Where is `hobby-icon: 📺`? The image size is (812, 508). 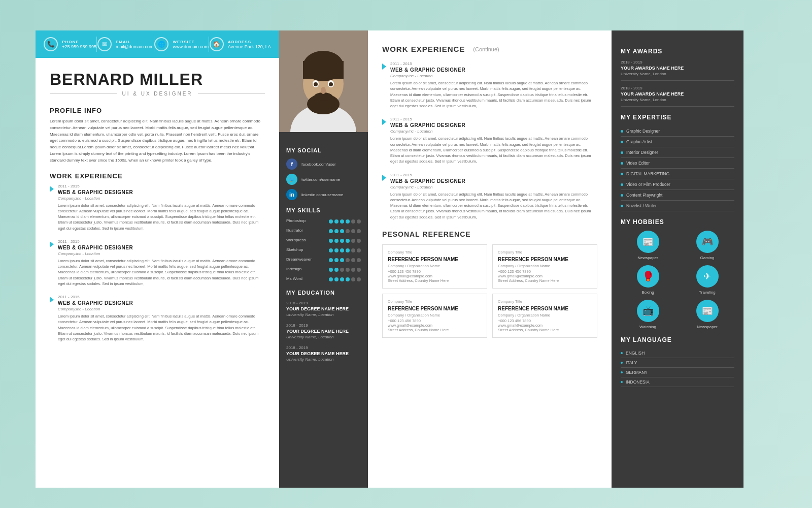
hobby-icon: 📺 is located at coordinates (648, 311).